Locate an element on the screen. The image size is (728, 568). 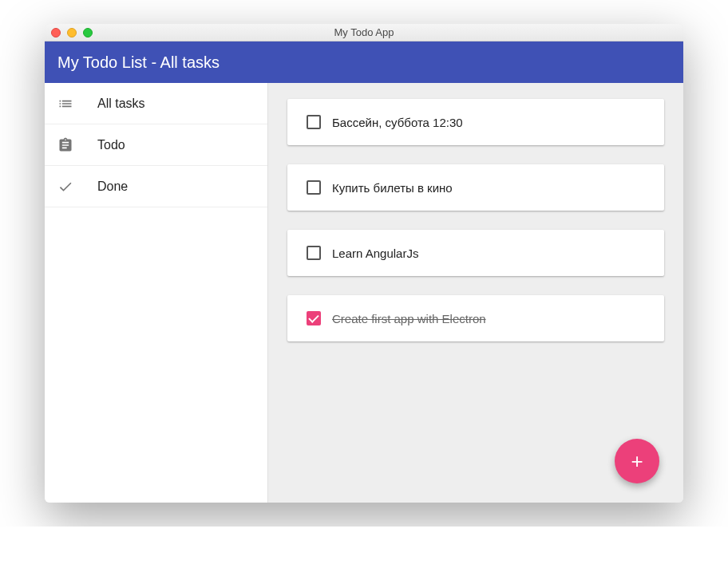
traffic-lights is located at coordinates (72, 33).